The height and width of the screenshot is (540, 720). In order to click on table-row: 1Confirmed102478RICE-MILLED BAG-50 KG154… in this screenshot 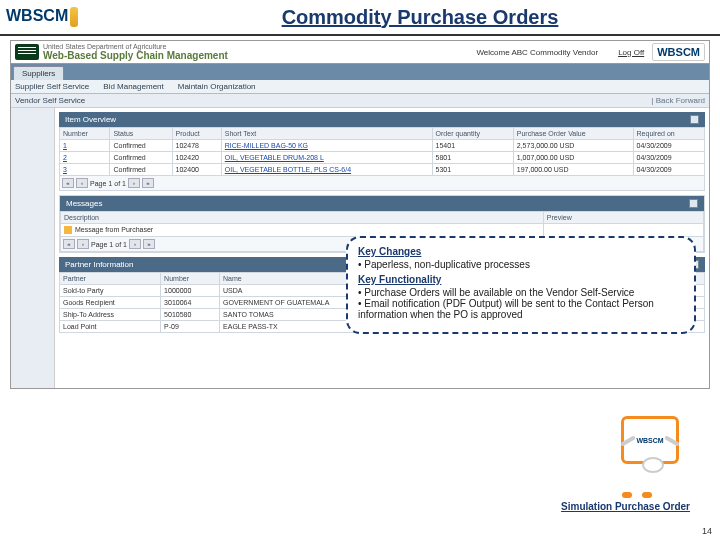, I will do `click(382, 146)`.